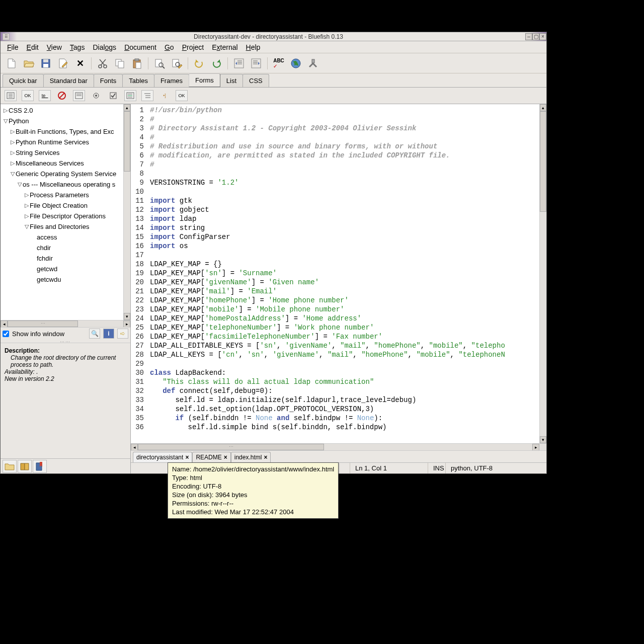  Describe the element at coordinates (95, 334) in the screenshot. I see `search-icon: 🔍` at that location.